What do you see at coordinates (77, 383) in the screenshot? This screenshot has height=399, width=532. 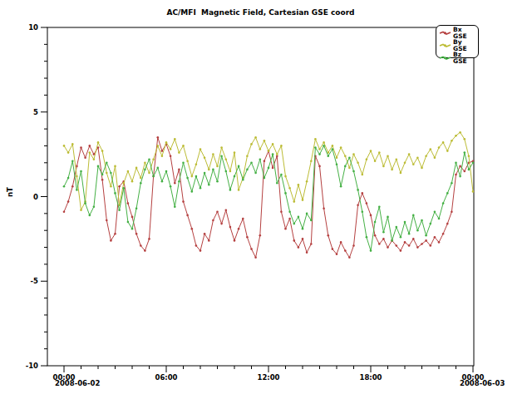 I see `x-axis-start-date: 2008-06-02` at bounding box center [77, 383].